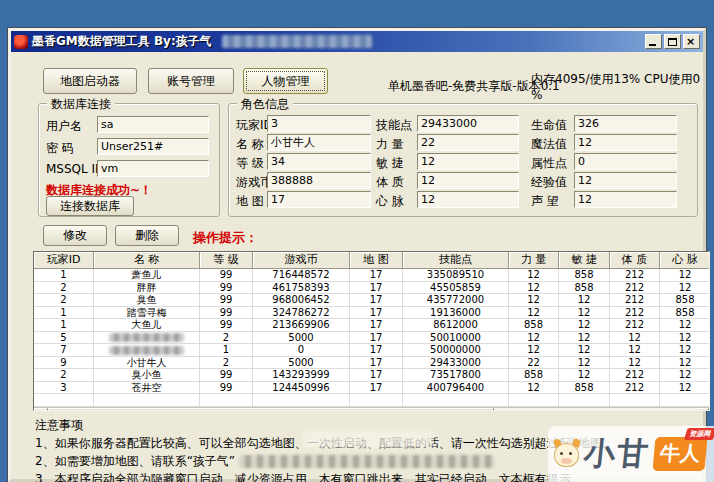 The height and width of the screenshot is (482, 714). Describe the element at coordinates (372, 376) in the screenshot. I see `table-row: 2臭小鱼9914329399917735178008581221212` at that location.